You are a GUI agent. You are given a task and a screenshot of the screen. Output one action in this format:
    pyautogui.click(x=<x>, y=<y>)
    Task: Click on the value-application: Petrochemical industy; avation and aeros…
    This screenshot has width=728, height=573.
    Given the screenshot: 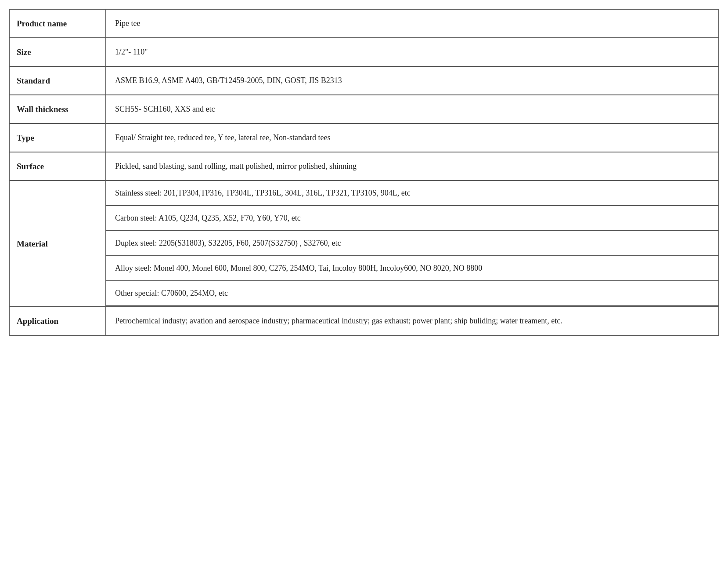 What is the action you would take?
    pyautogui.click(x=412, y=321)
    